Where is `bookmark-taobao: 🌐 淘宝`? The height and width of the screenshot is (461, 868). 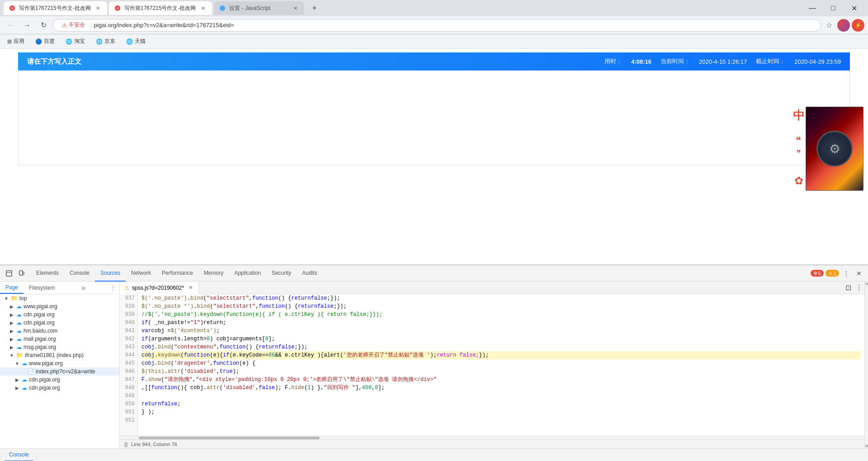 bookmark-taobao: 🌐 淘宝 is located at coordinates (75, 42).